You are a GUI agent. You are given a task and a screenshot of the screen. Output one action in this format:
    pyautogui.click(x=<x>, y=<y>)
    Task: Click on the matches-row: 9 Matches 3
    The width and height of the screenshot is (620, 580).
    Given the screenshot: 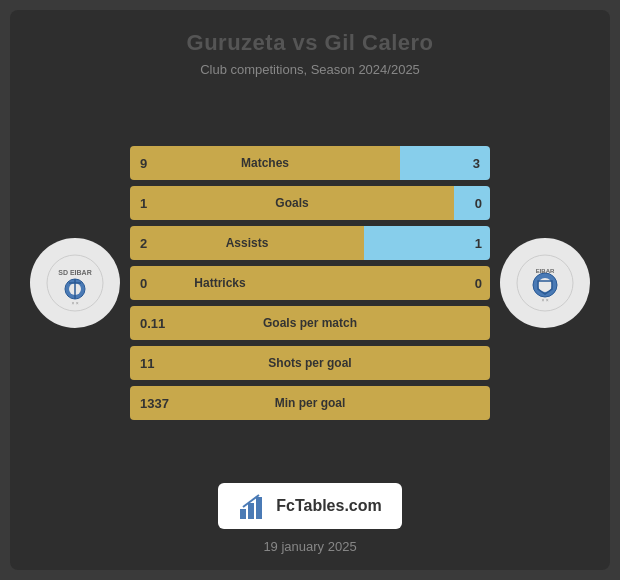 What is the action you would take?
    pyautogui.click(x=310, y=163)
    